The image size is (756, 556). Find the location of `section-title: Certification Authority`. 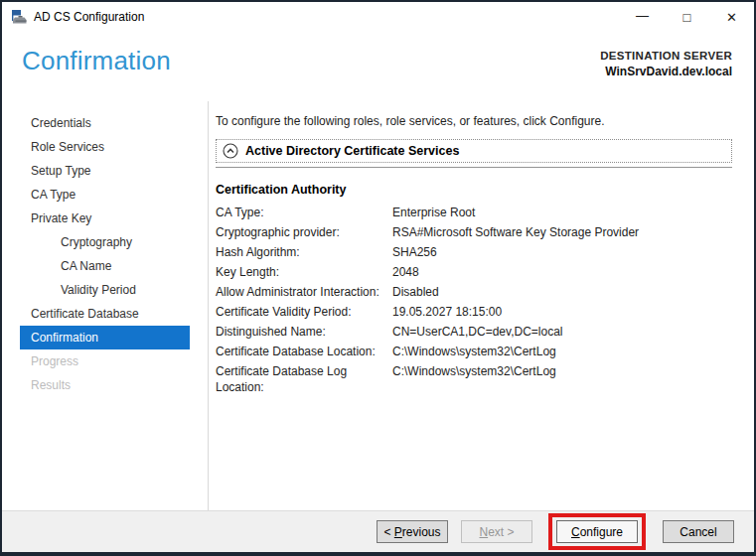

section-title: Certification Authority is located at coordinates (474, 190).